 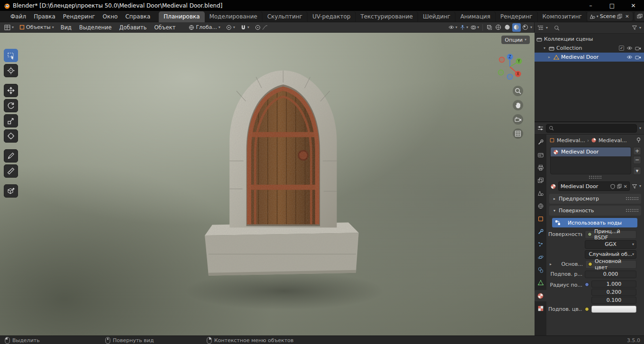 What do you see at coordinates (540, 193) in the screenshot?
I see `tab-scene` at bounding box center [540, 193].